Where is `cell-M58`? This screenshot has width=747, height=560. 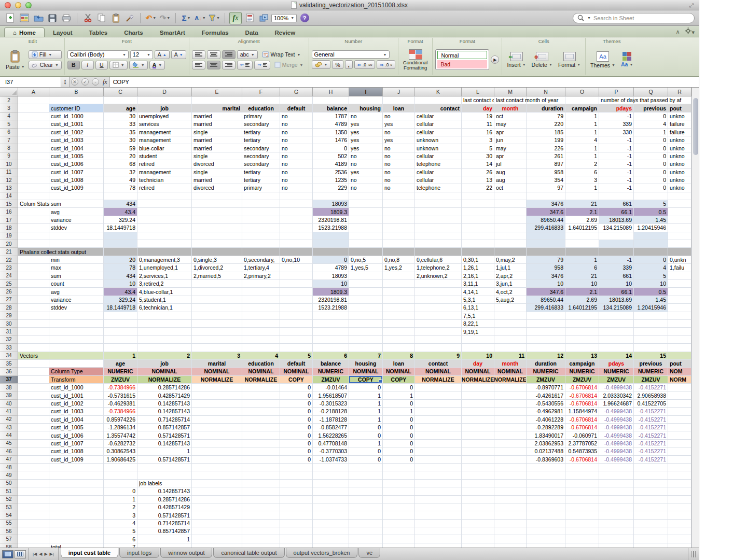 cell-M58 is located at coordinates (510, 545).